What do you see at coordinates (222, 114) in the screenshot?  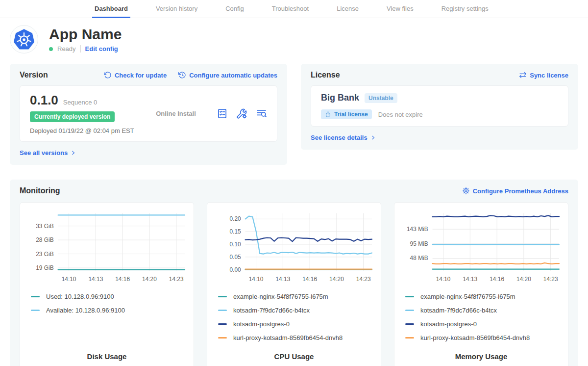 I see `preflight-checklist-icon` at bounding box center [222, 114].